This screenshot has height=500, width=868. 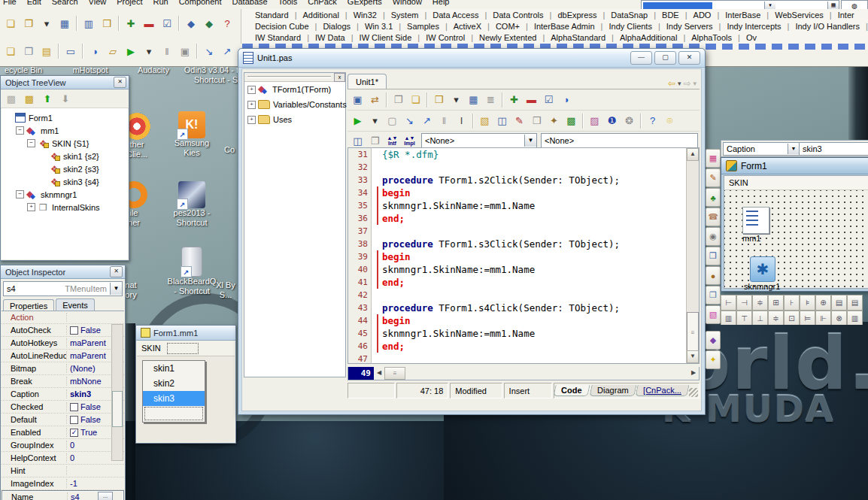 What do you see at coordinates (728, 302) in the screenshot?
I see `align-left-edges-icon: ⊢` at bounding box center [728, 302].